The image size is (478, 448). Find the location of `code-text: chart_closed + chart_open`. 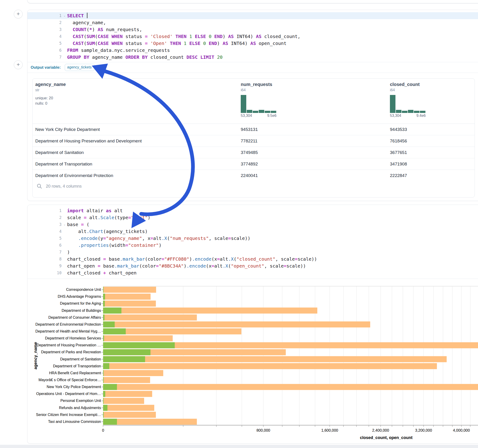

code-text: chart_closed + chart_open is located at coordinates (102, 273).